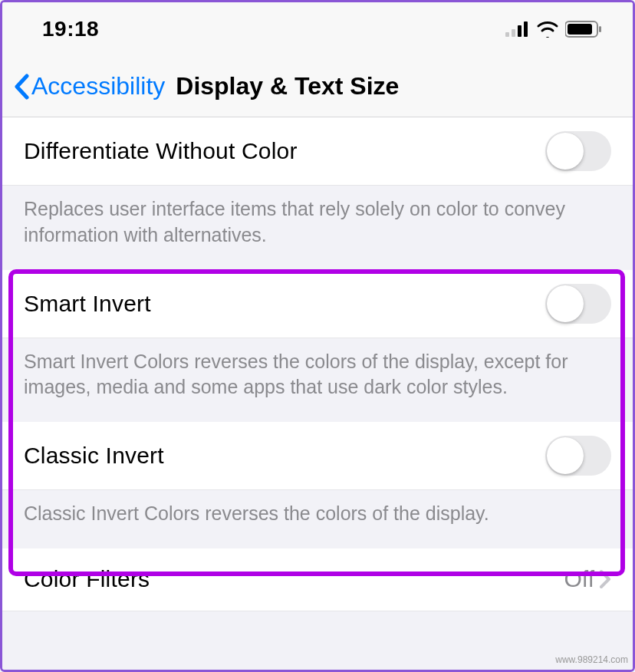 This screenshot has height=672, width=635. What do you see at coordinates (548, 29) in the screenshot?
I see `wifi-icon` at bounding box center [548, 29].